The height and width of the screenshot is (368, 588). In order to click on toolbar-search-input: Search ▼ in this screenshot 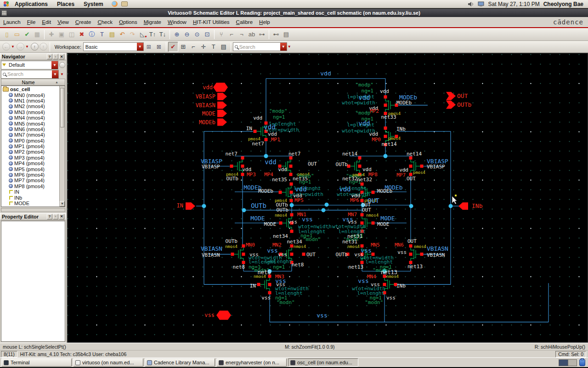, I will do `click(260, 47)`.